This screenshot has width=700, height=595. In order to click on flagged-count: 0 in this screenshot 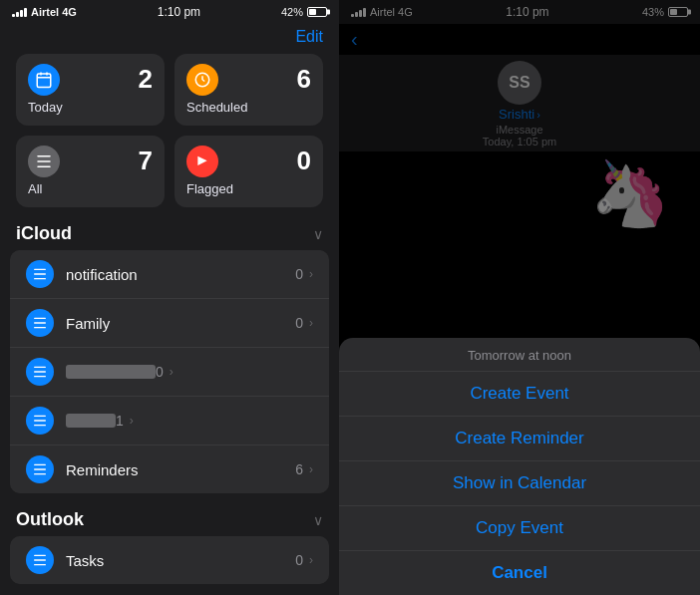, I will do `click(304, 161)`.